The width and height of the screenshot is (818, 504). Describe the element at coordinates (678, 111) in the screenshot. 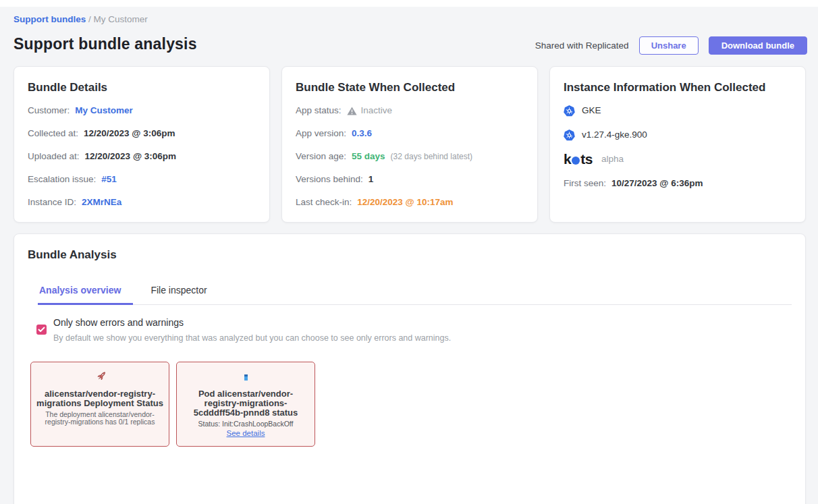

I see `distribution-row: GKE` at that location.